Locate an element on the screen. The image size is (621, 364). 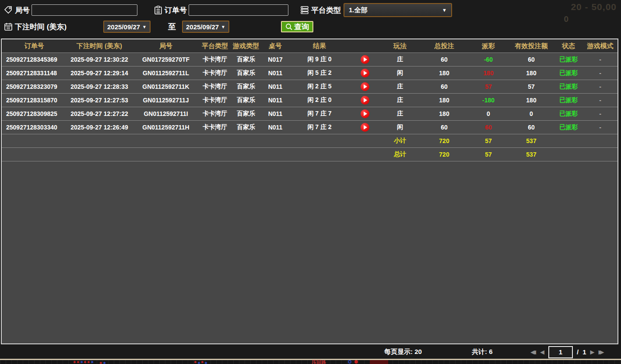
valid-bet: 180 is located at coordinates (531, 100).